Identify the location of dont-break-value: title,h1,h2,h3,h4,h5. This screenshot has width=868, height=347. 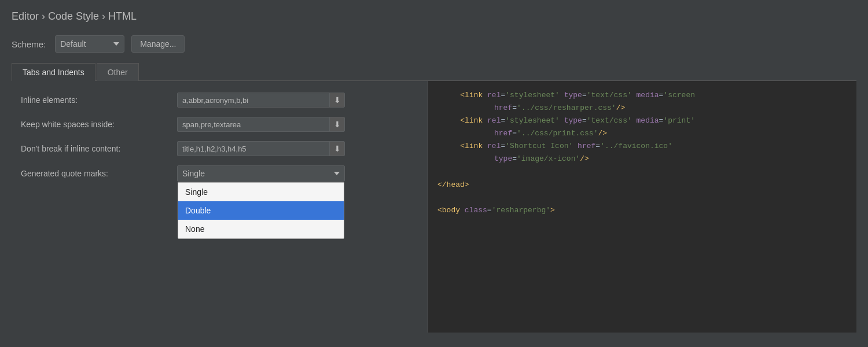
(253, 149).